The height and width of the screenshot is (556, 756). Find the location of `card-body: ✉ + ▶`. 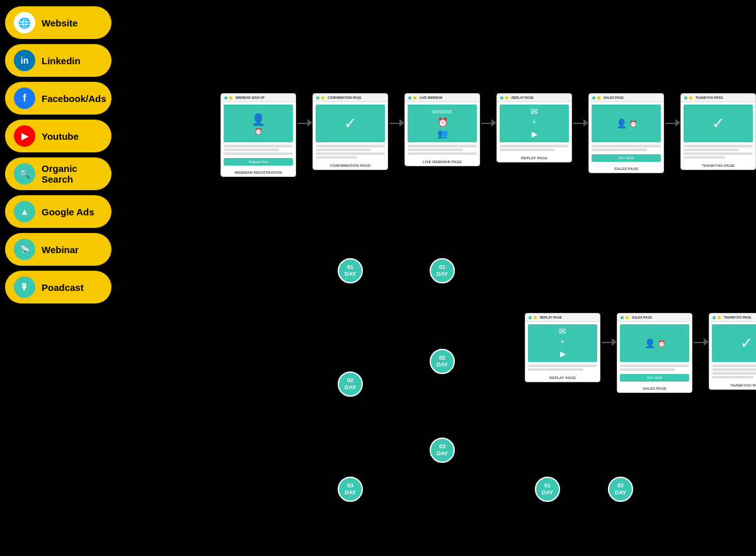

card-body: ✉ + ▶ is located at coordinates (563, 348).